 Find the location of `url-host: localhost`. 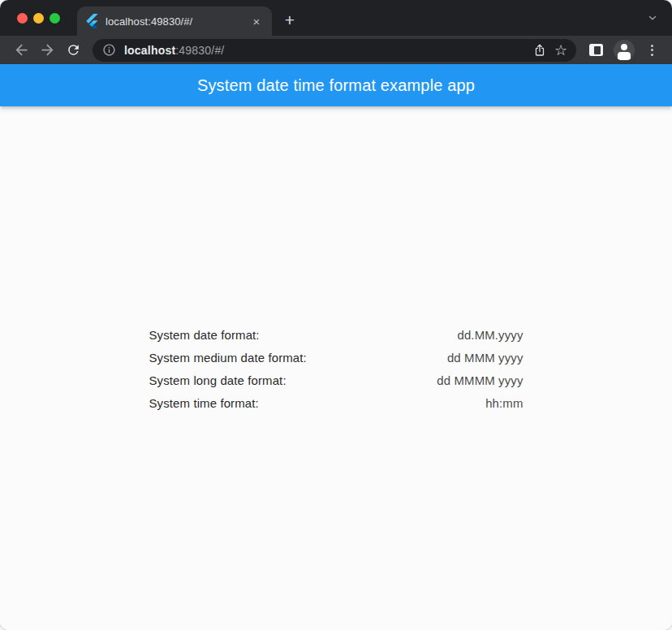

url-host: localhost is located at coordinates (149, 50).